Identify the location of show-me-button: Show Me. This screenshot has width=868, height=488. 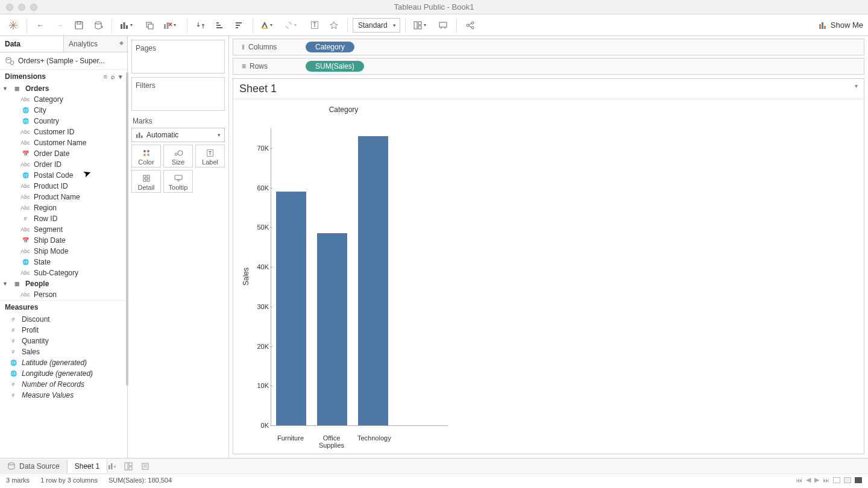
(840, 25).